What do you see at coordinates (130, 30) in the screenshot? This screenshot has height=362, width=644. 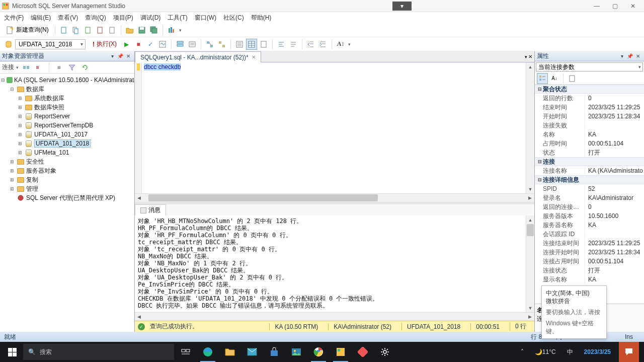 I see `open-folder-icon` at bounding box center [130, 30].